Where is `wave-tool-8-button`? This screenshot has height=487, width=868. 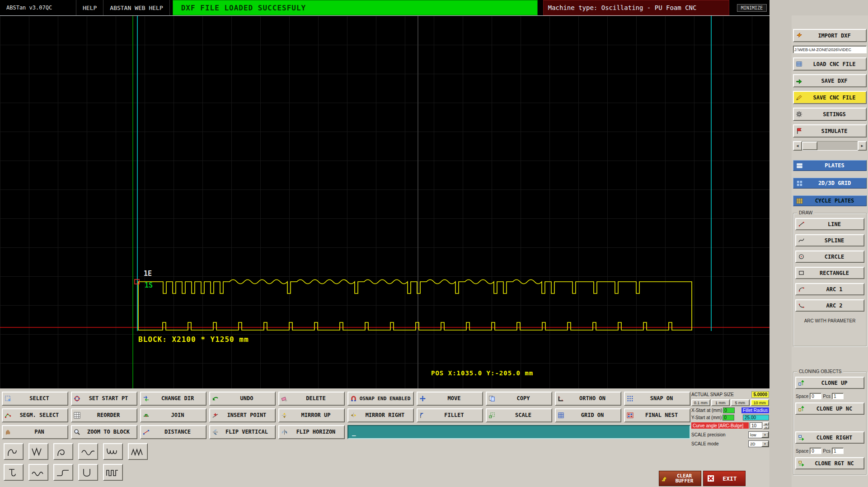
wave-tool-8-button is located at coordinates (38, 472).